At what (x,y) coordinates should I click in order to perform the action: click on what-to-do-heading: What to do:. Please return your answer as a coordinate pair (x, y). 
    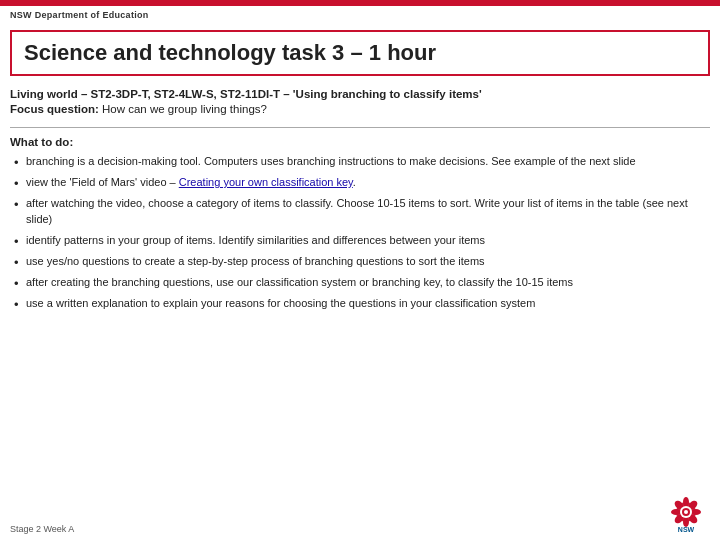
    Looking at the image, I should click on (360, 142).